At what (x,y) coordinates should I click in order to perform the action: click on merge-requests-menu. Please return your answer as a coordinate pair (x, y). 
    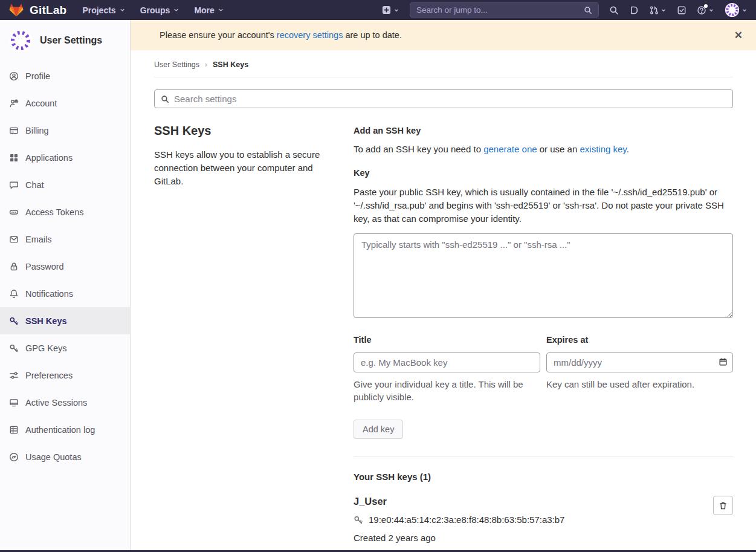
    Looking at the image, I should click on (657, 10).